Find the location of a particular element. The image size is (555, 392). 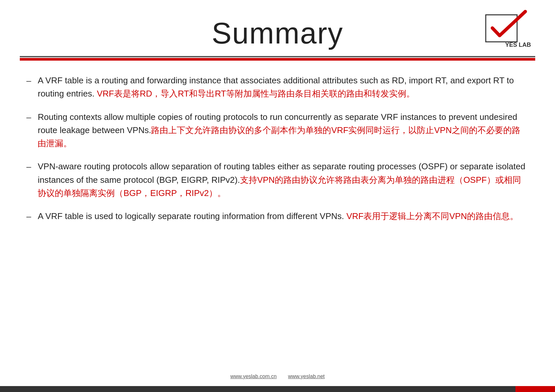

bullet-item-1: – A VRF table is a routing and forwardin… is located at coordinates (278, 87).